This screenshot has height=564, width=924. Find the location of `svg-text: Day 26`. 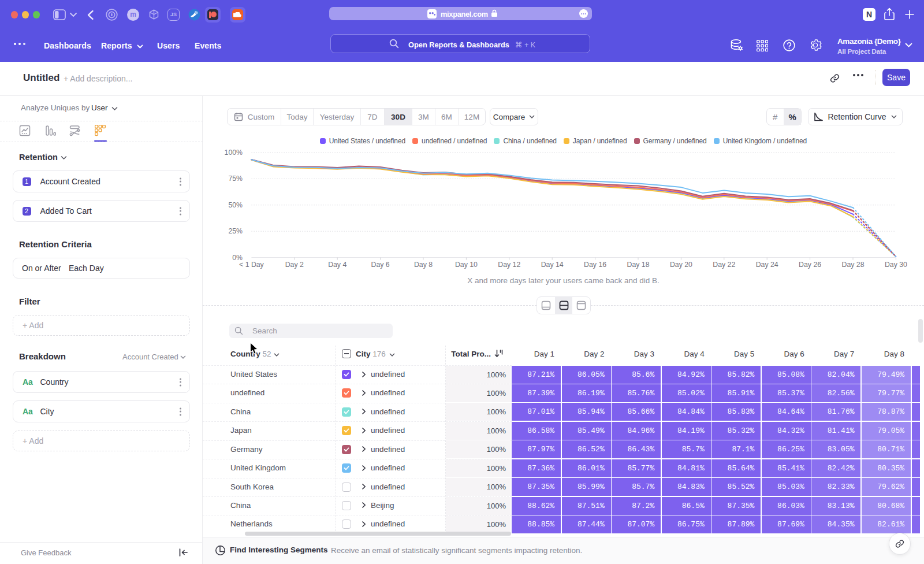

svg-text: Day 26 is located at coordinates (810, 265).